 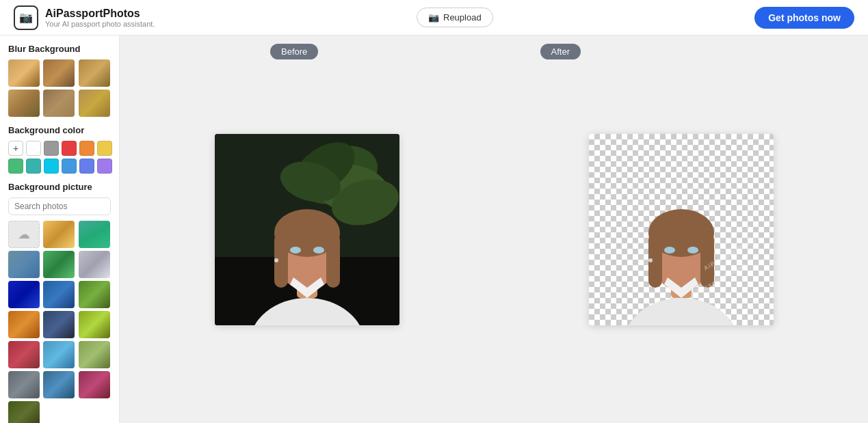 I want to click on logo-subtitle: Your AI passport photo assistant., so click(x=100, y=24).